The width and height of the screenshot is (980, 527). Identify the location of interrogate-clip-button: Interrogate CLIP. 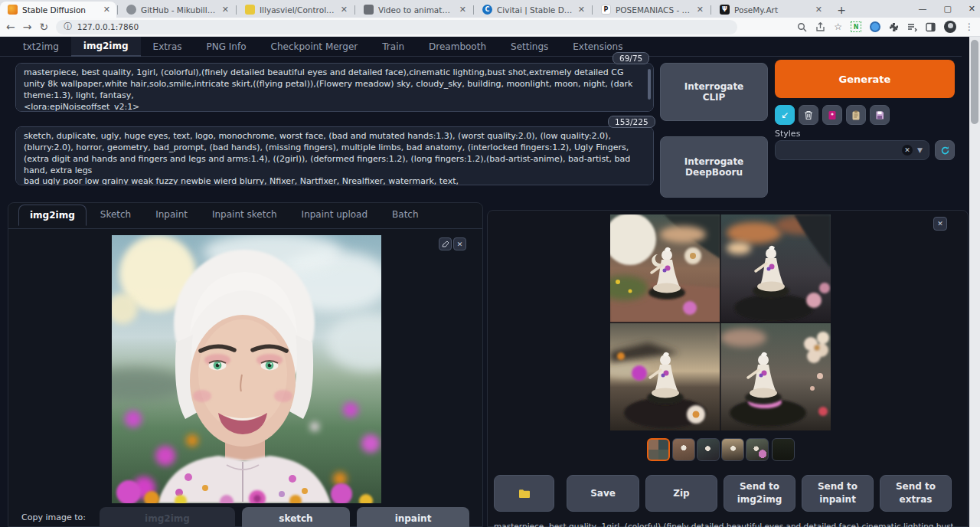
(714, 92).